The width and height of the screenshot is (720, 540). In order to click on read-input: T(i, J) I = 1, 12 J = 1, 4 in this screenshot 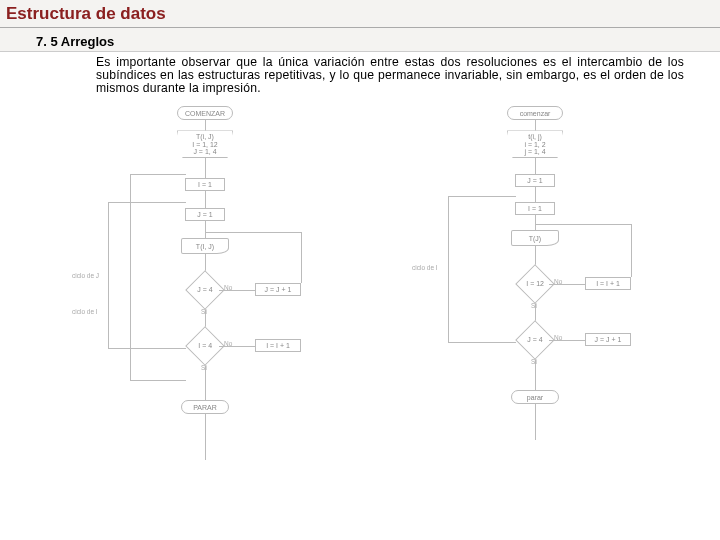, I will do `click(205, 144)`.